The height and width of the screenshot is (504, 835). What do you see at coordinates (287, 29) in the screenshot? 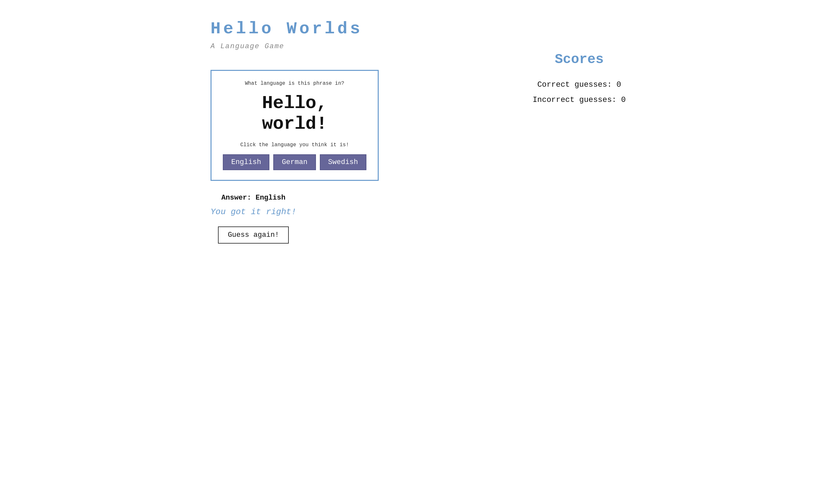
I see `app-title: Hello Worlds` at bounding box center [287, 29].